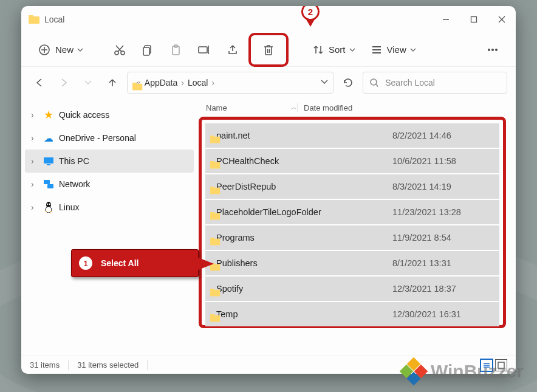 This screenshot has width=537, height=392. Describe the element at coordinates (148, 50) in the screenshot. I see `copy-button` at that location.